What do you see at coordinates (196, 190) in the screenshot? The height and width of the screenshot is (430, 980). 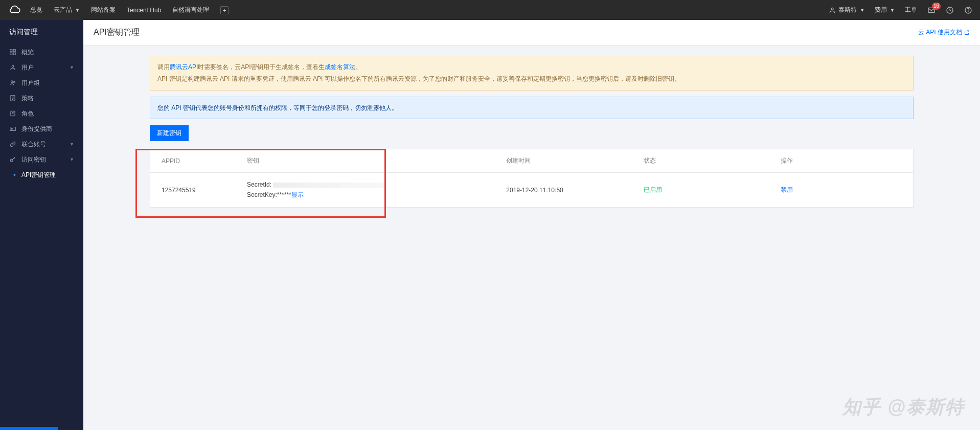 I see `cell-appid: 1257245519` at bounding box center [196, 190].